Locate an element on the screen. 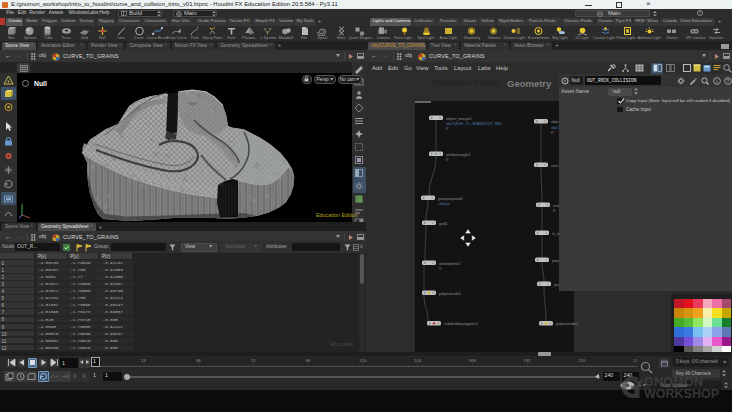 The width and height of the screenshot is (732, 412). svg-text: 168 is located at coordinates (473, 360).